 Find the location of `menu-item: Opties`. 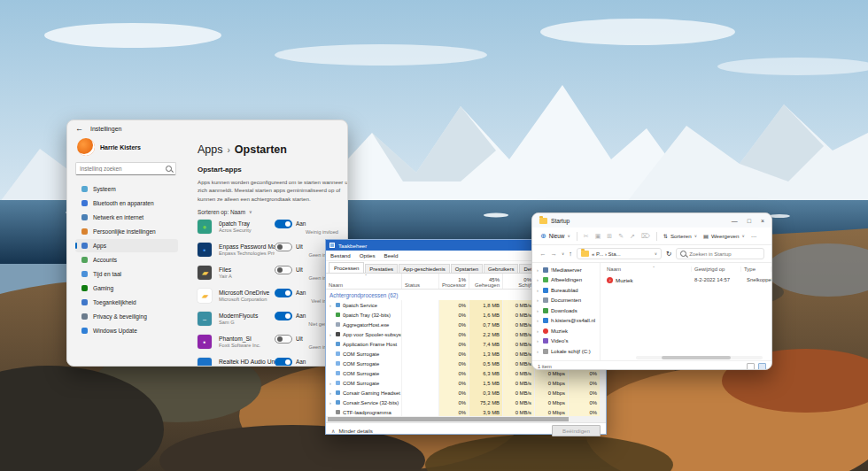

menu-item: Opties is located at coordinates (368, 255).